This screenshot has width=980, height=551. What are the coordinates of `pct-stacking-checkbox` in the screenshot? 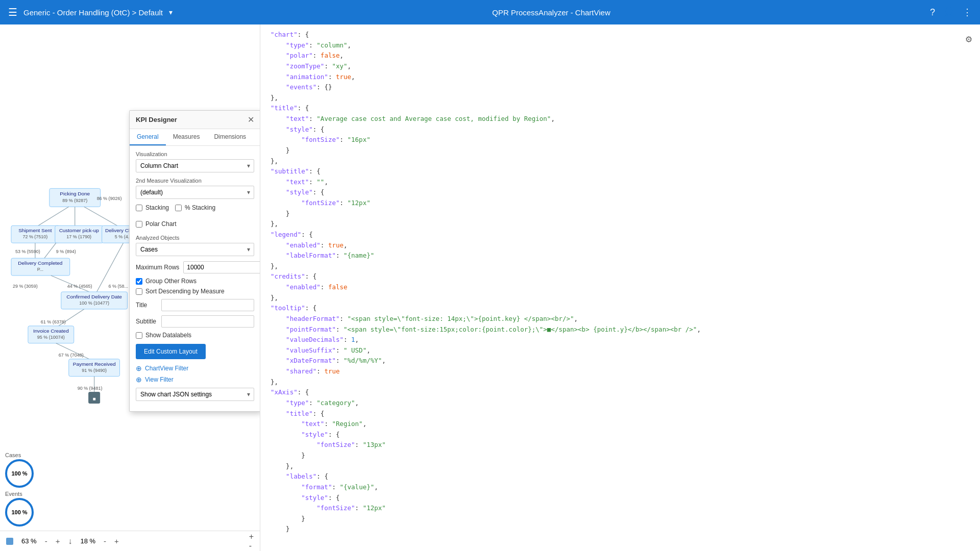 It's located at (179, 208).